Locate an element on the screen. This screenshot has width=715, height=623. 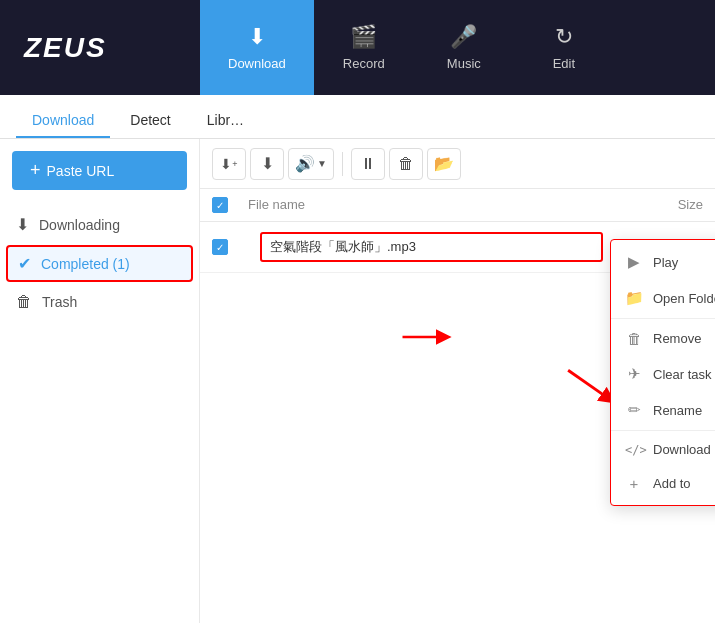
plus-icon: + is located at coordinates (36, 170).